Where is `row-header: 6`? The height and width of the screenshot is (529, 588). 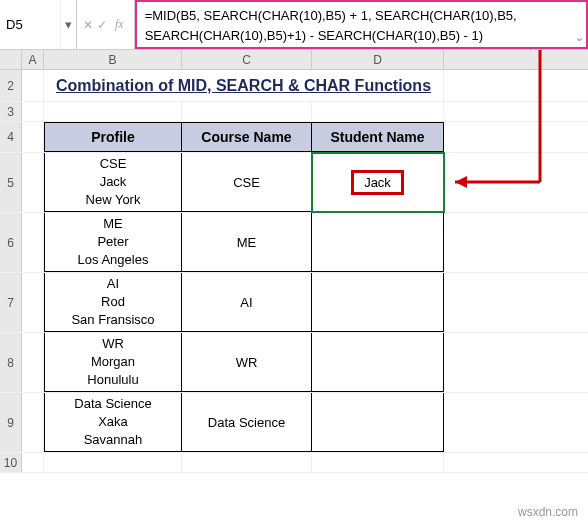 row-header: 6 is located at coordinates (11, 242).